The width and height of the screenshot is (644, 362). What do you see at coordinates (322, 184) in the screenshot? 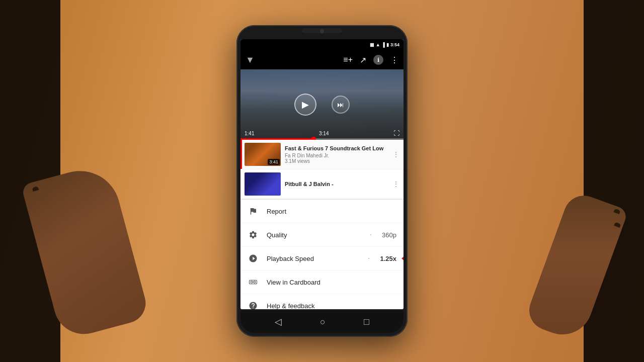
I see `playlist-item-2: Pitbull & J Balvin - ⋮` at bounding box center [322, 184].